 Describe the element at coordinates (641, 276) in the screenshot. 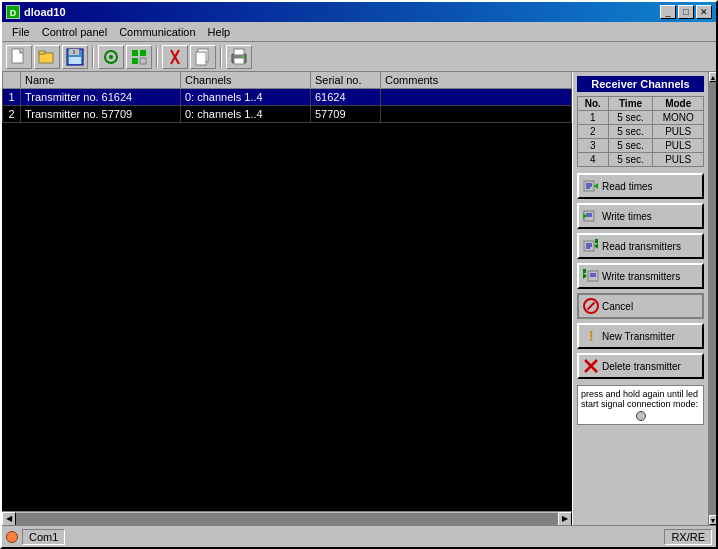

I see `write-transmitters-label: Write transmitters` at that location.